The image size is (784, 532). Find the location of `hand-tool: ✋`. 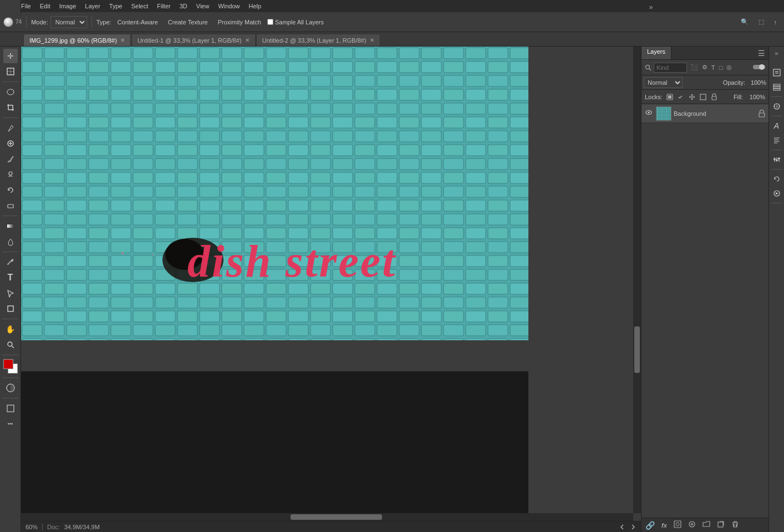

hand-tool: ✋ is located at coordinates (11, 329).